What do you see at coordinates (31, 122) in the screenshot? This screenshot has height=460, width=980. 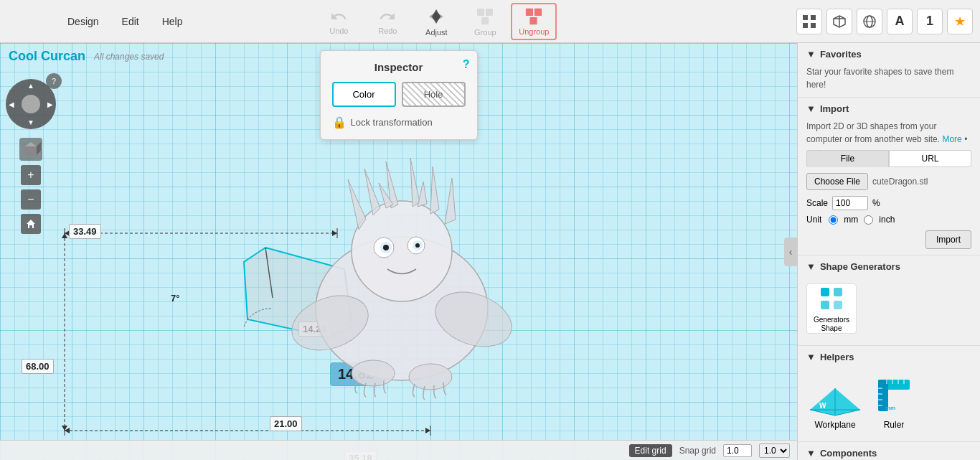 I see `orbit-down: ▼` at bounding box center [31, 122].